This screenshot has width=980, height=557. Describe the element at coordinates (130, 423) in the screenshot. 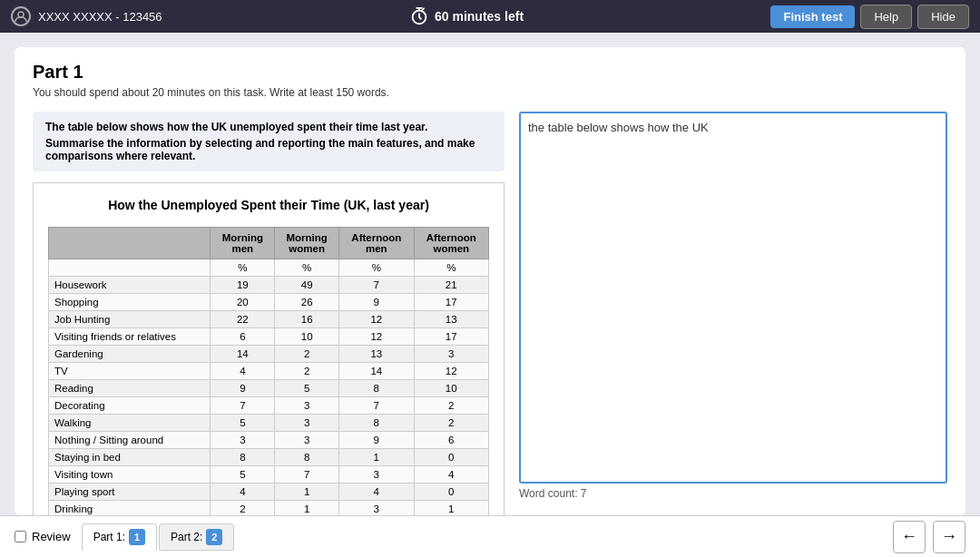

I see `cell-8-0: Walking` at that location.